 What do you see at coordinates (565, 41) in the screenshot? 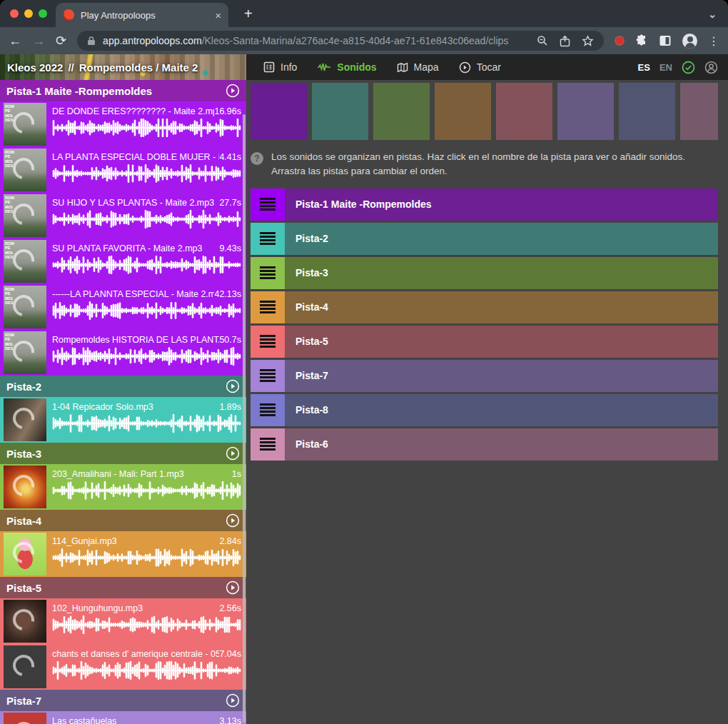
I see `share-icon` at bounding box center [565, 41].